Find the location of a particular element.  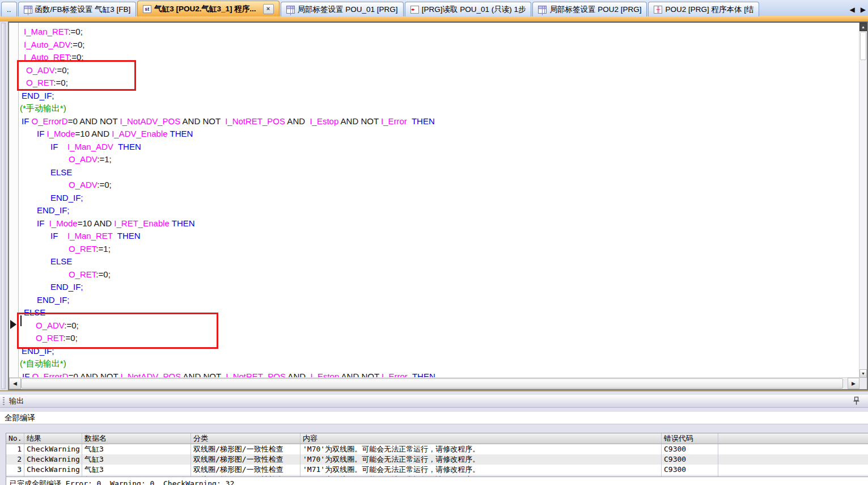

table-row: 3CheckWarning气缸3双线圈/梯形图/一致性检查'M71'为双线圈。可… is located at coordinates (437, 470).